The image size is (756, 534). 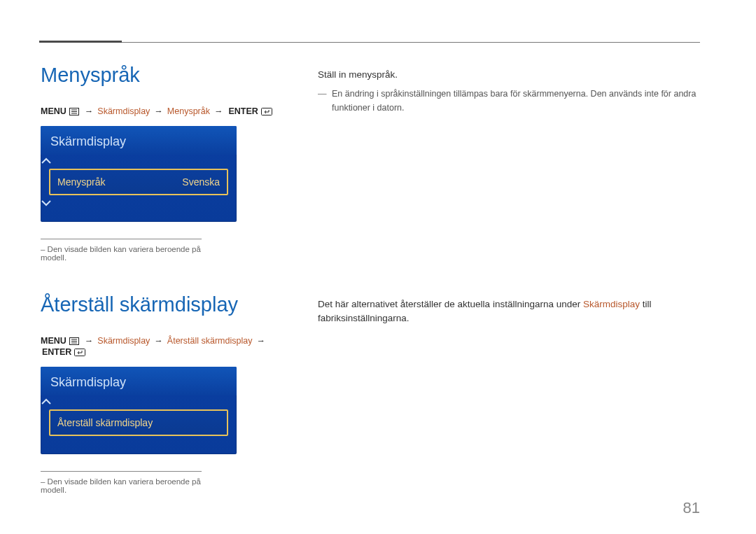 I want to click on body-text-pre: Det här alternativet återställer de aktu…, so click(x=451, y=304).